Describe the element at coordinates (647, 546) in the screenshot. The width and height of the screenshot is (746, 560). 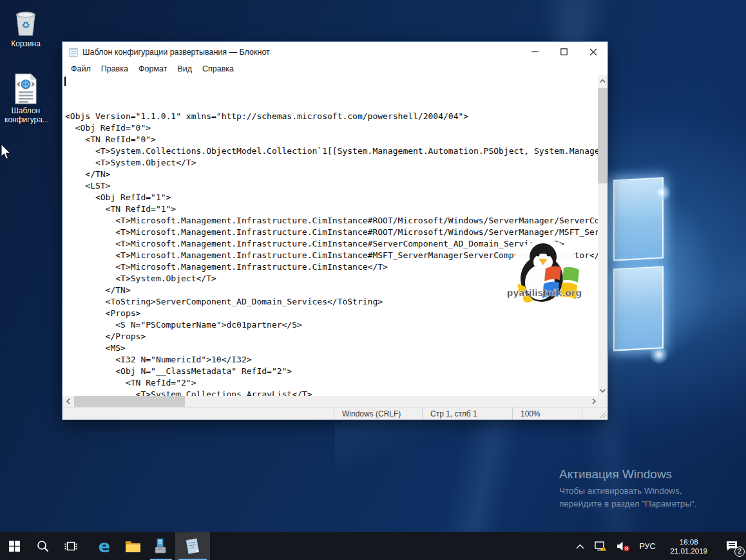
I see `tray-language-indicator: РУС` at that location.